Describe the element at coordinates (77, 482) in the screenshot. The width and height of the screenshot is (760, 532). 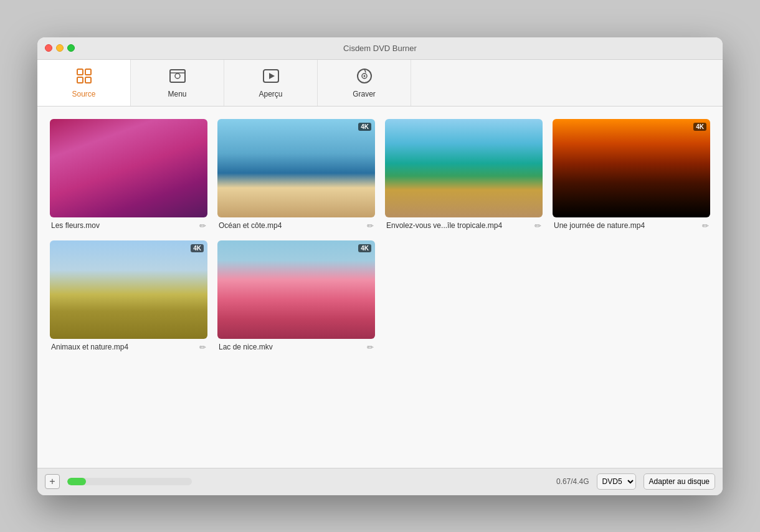
I see `progress-fill` at that location.